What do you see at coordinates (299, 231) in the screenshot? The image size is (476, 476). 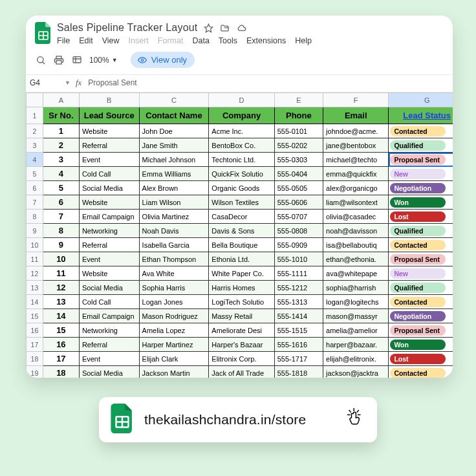 I see `cell: 555-0808` at bounding box center [299, 231].